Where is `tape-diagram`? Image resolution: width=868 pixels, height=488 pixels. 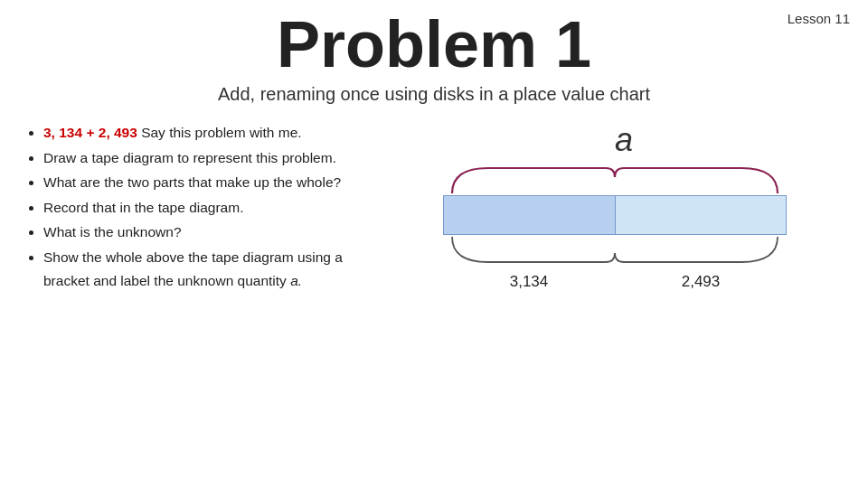 tape-diagram is located at coordinates (615, 215).